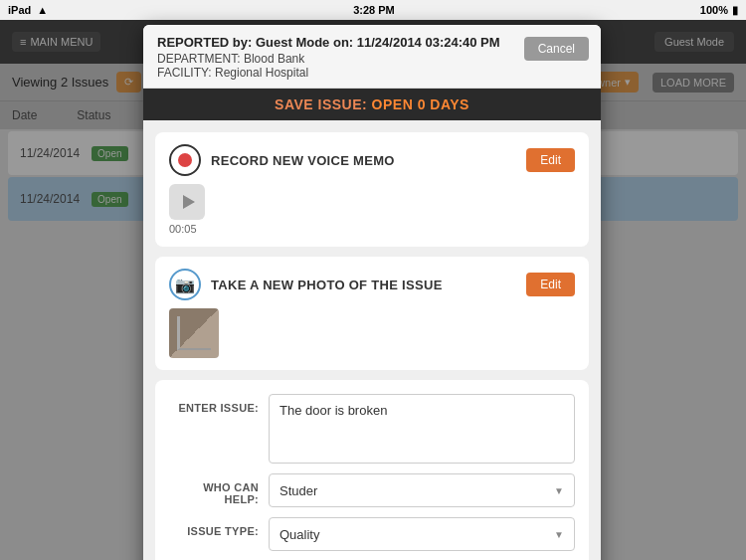  What do you see at coordinates (714, 10) in the screenshot?
I see `battery-text: 100%` at bounding box center [714, 10].